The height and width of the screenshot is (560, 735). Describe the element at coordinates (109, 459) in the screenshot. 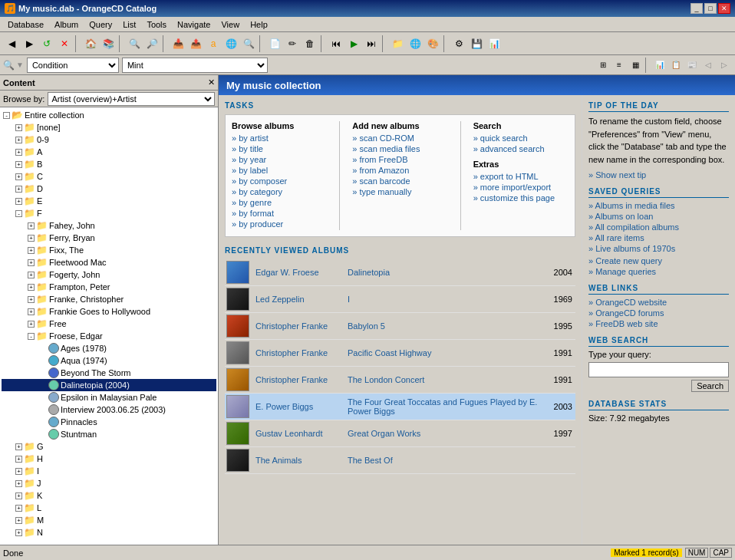

I see `tree-item: +📁H` at that location.